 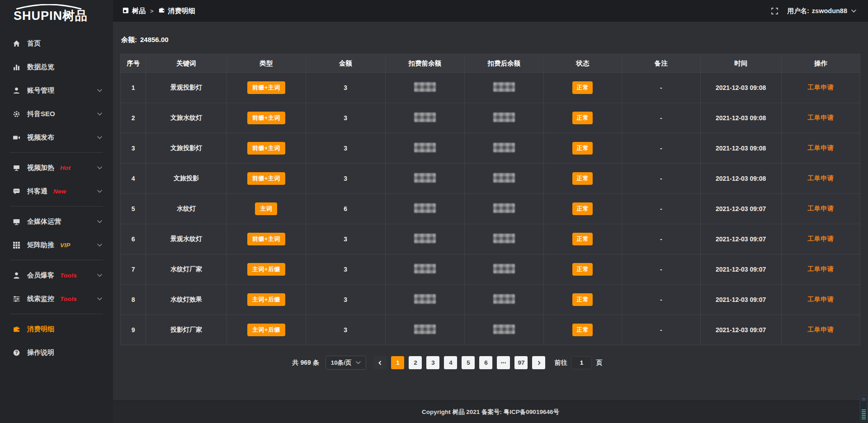 What do you see at coordinates (775, 11) in the screenshot?
I see `fullscreen-icon` at bounding box center [775, 11].